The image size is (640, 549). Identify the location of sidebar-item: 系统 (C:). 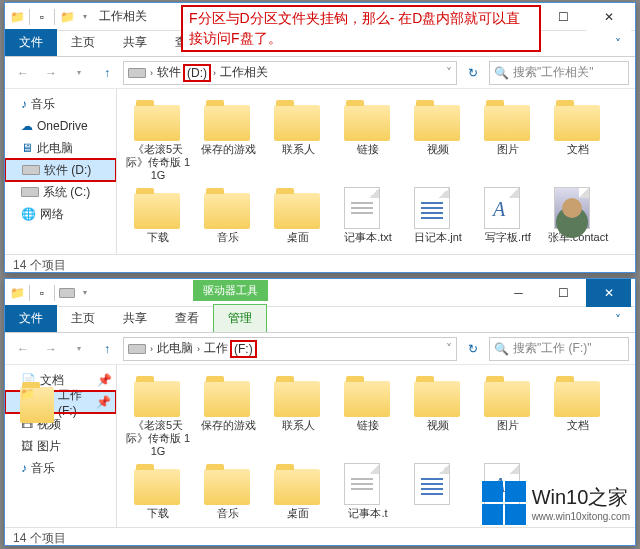
(60, 192).